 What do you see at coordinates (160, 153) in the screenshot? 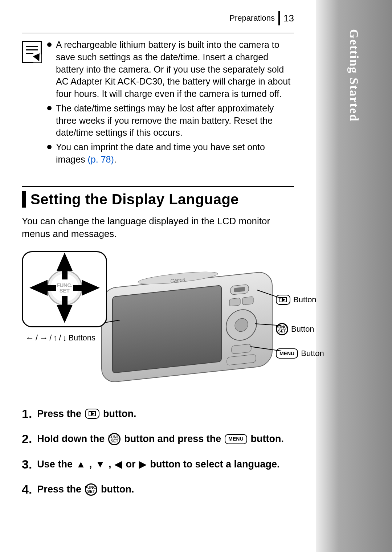
I see `note-text: You can imprint the date and time you ha…` at bounding box center [160, 153].